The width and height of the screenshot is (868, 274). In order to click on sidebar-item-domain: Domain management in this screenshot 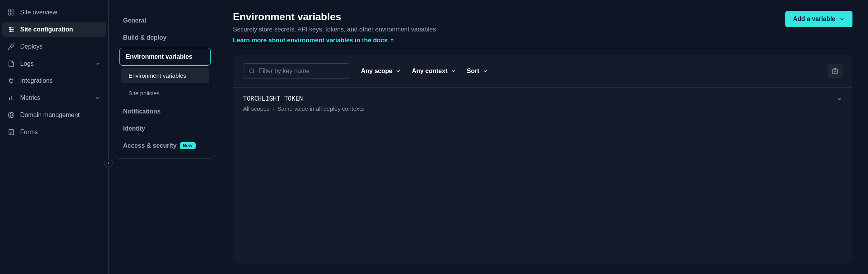, I will do `click(54, 115)`.